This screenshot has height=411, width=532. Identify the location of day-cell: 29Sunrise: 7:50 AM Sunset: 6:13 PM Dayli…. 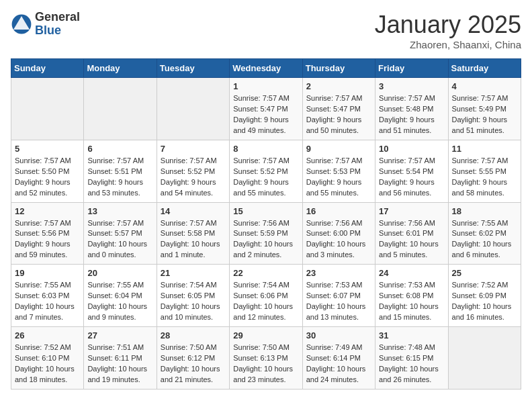
(266, 359).